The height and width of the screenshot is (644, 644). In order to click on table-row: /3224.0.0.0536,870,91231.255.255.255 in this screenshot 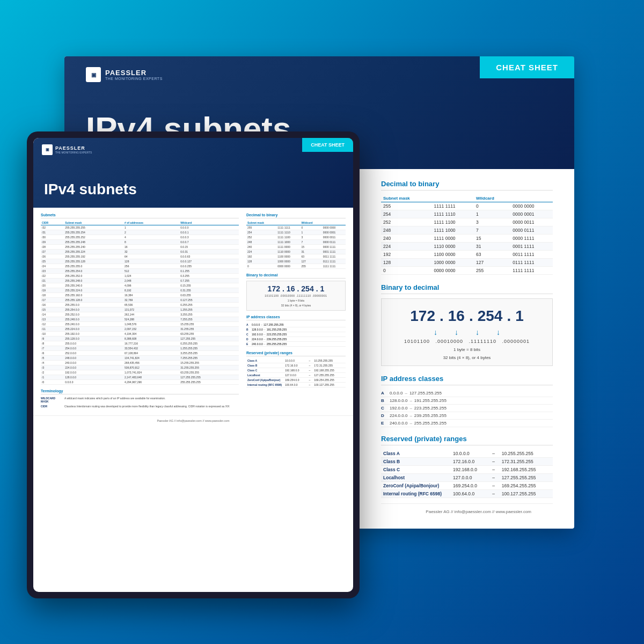, I will do `click(140, 368)`.